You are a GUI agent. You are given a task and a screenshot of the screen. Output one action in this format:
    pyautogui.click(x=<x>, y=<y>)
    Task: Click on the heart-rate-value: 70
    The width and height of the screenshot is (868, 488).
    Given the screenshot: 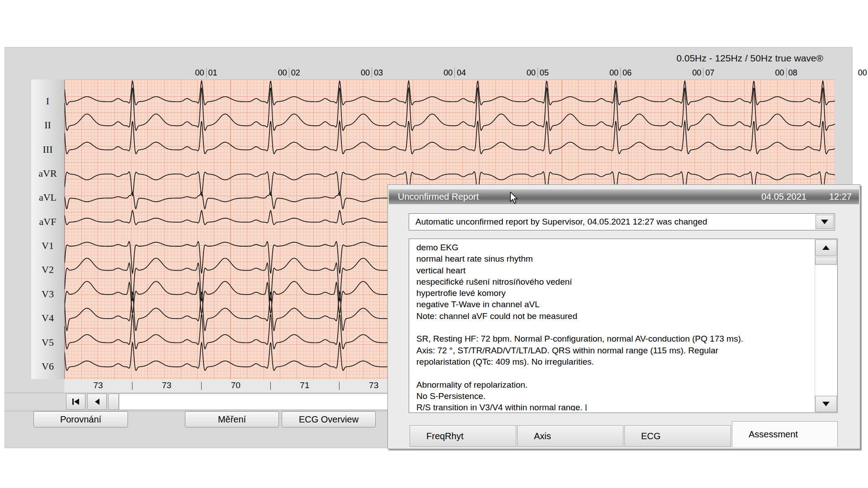 What is the action you would take?
    pyautogui.click(x=236, y=385)
    